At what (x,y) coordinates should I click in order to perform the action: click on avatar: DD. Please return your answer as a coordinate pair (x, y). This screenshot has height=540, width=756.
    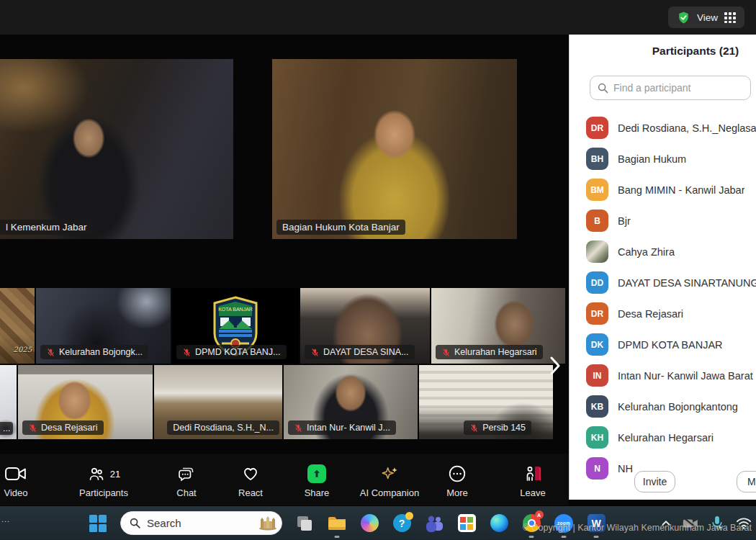
    Looking at the image, I should click on (598, 282).